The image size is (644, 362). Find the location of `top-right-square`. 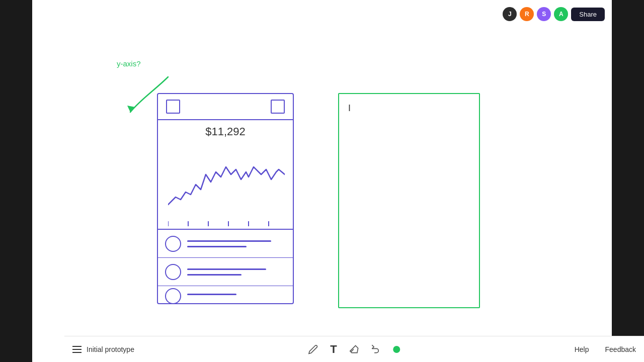

top-right-square is located at coordinates (278, 107).